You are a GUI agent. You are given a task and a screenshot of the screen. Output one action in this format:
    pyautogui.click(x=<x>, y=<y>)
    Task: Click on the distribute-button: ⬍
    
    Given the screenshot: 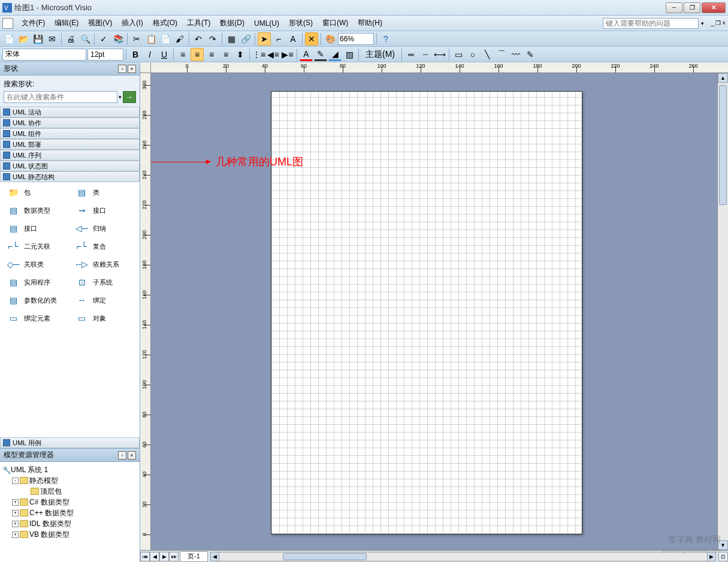 What is the action you would take?
    pyautogui.click(x=240, y=55)
    